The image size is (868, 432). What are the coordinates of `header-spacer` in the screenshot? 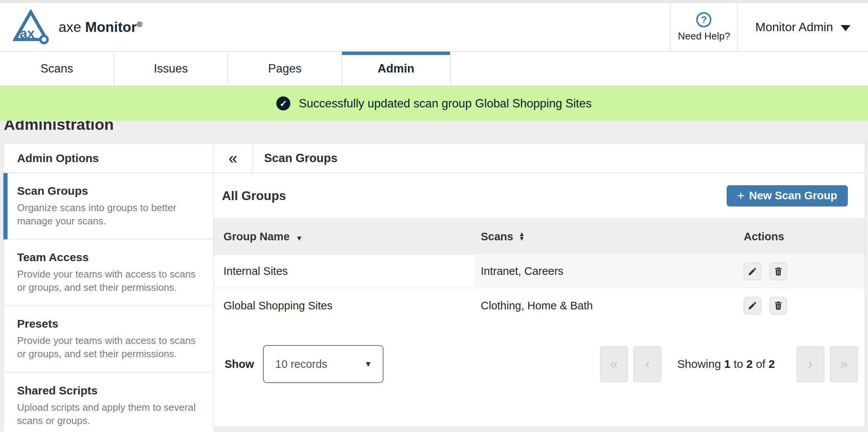 It's located at (406, 27).